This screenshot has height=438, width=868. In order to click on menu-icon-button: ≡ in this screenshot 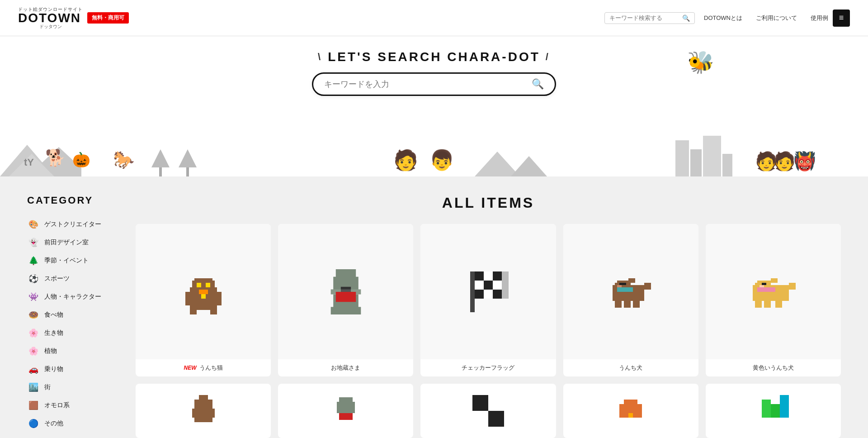, I will do `click(841, 18)`.